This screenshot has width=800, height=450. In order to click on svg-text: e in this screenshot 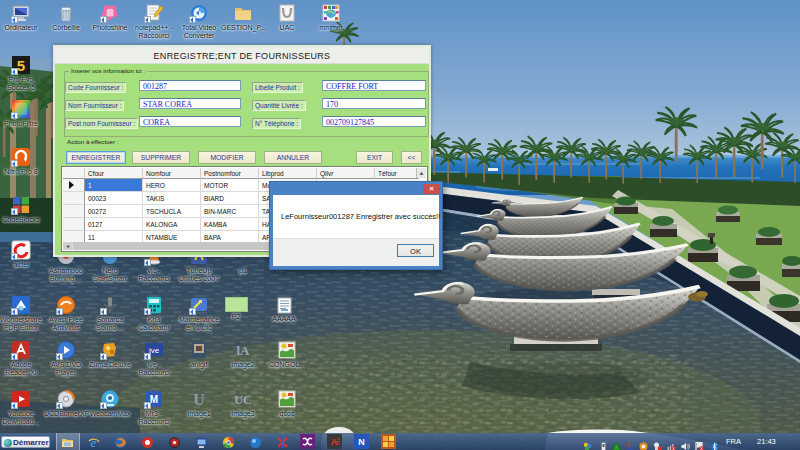, I will do `click(94, 442)`.